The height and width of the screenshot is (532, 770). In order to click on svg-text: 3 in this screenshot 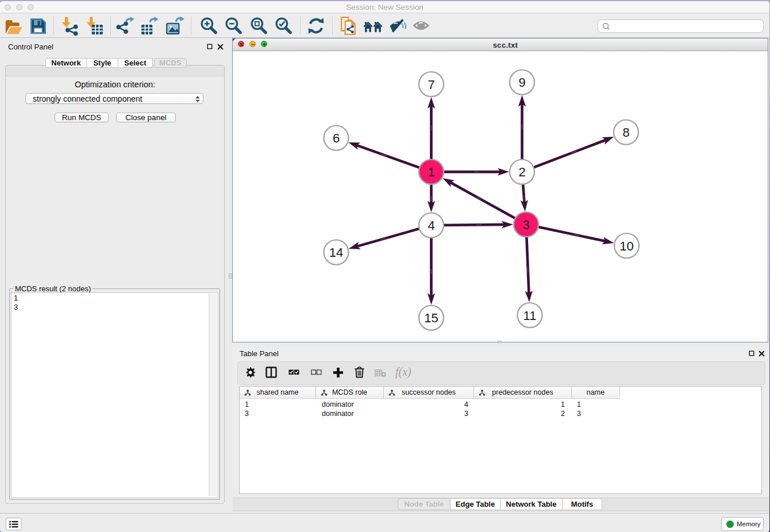, I will do `click(526, 225)`.